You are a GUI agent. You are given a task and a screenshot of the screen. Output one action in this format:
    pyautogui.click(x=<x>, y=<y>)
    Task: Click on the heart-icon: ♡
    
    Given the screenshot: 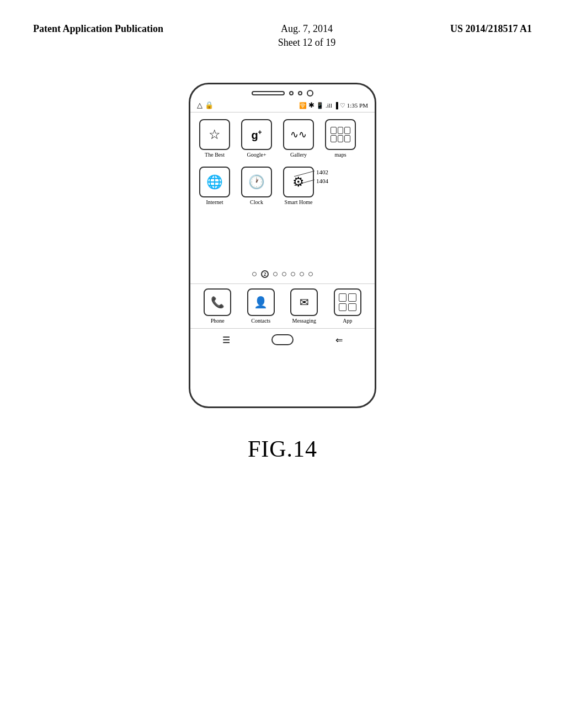 What is the action you would take?
    pyautogui.click(x=343, y=106)
    